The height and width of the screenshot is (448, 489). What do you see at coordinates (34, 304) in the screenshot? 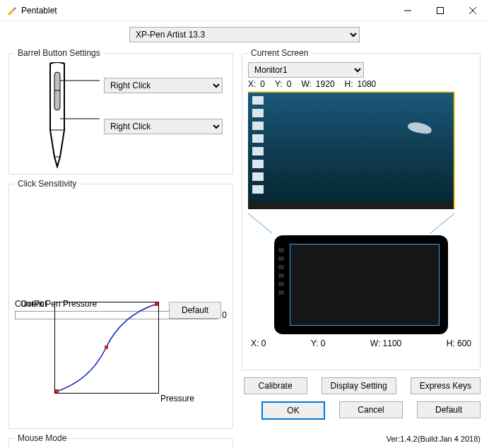
I see `output-label: OutPut` at bounding box center [34, 304].